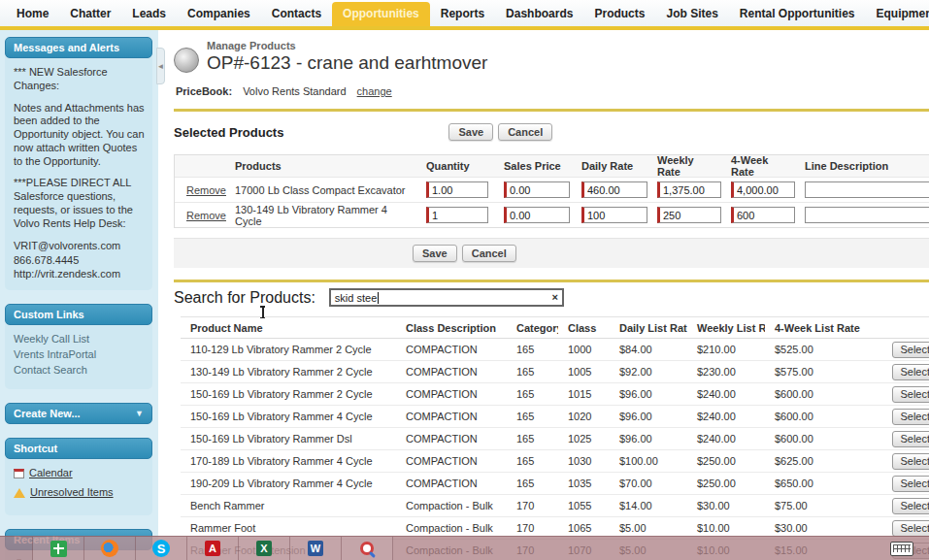  Describe the element at coordinates (447, 297) in the screenshot. I see `product-search-input: skid stee ×` at that location.